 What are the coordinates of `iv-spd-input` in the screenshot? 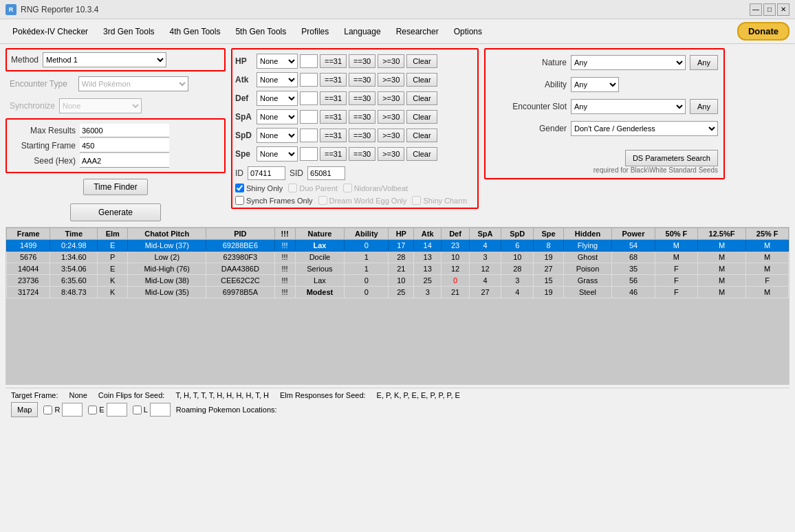 It's located at (309, 135).